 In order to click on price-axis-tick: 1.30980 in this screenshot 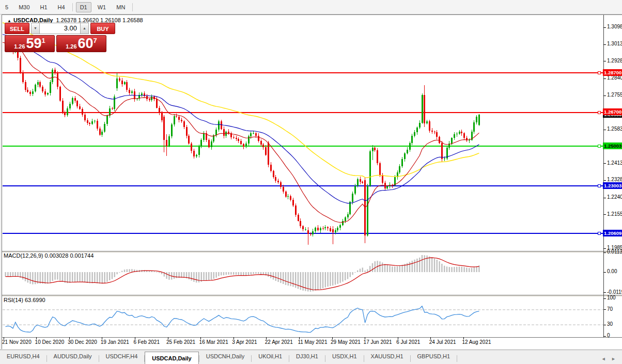, I will do `click(615, 27)`.